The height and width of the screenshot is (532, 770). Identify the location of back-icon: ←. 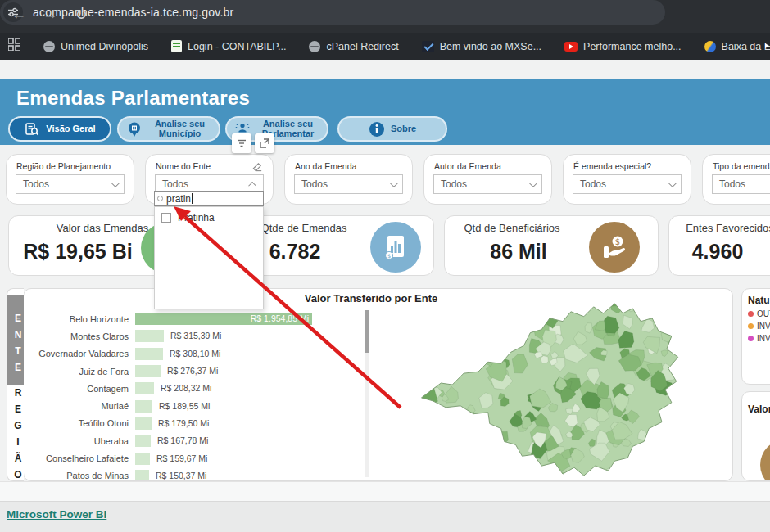
(19, 15).